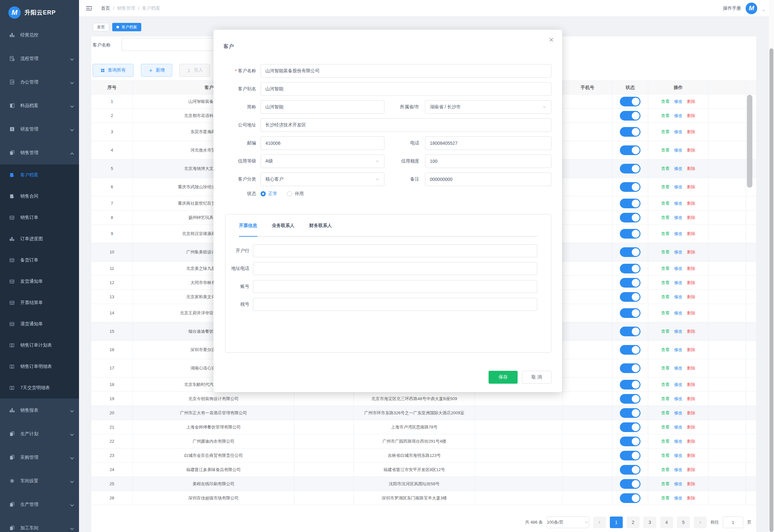  I want to click on tax-number-input, so click(395, 304).